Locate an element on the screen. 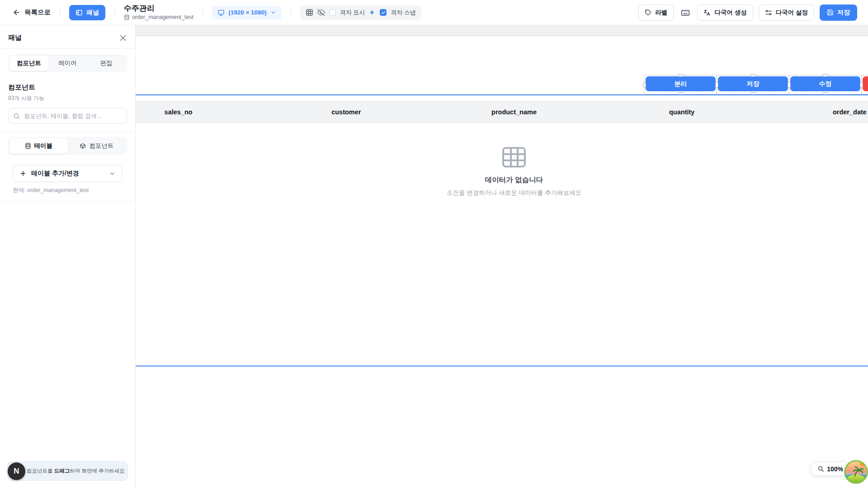 This screenshot has width=868, height=488. eye-off-icon is located at coordinates (321, 13).